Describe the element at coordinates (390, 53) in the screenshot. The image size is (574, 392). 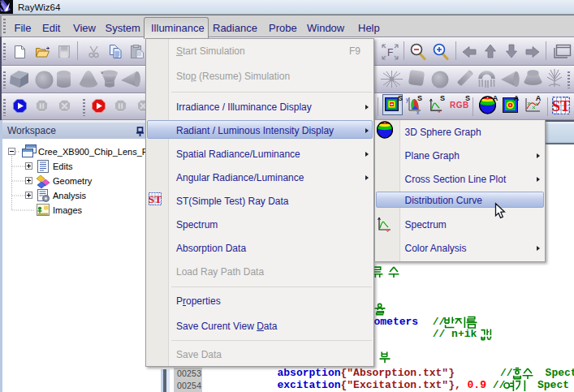
I see `svg-text: F` at that location.